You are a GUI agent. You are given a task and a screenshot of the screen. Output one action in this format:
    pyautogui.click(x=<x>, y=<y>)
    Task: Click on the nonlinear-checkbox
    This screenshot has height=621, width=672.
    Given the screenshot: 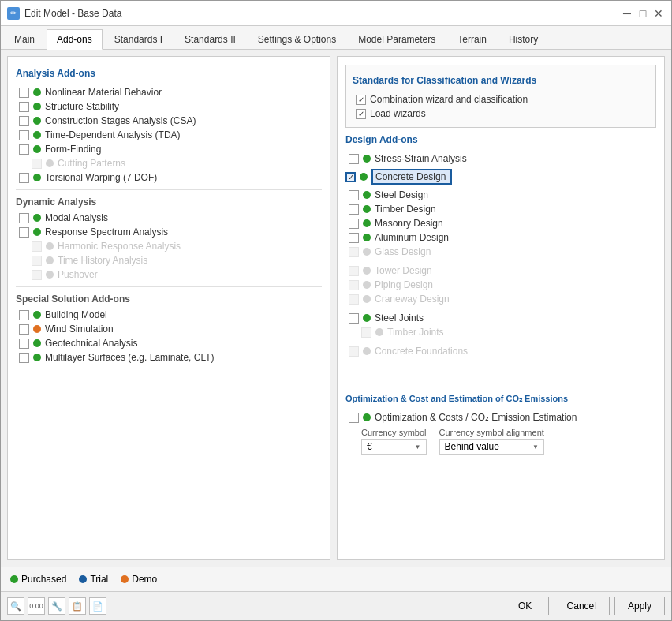 What is the action you would take?
    pyautogui.click(x=24, y=93)
    